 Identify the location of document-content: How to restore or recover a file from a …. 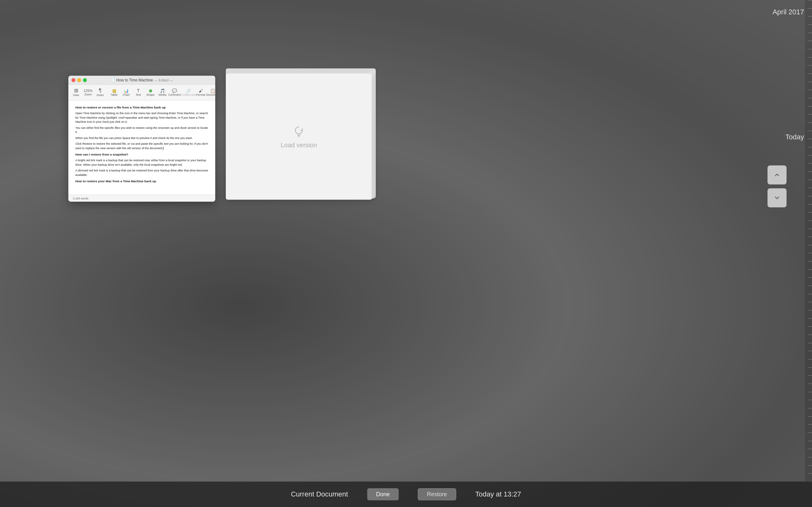
(142, 148).